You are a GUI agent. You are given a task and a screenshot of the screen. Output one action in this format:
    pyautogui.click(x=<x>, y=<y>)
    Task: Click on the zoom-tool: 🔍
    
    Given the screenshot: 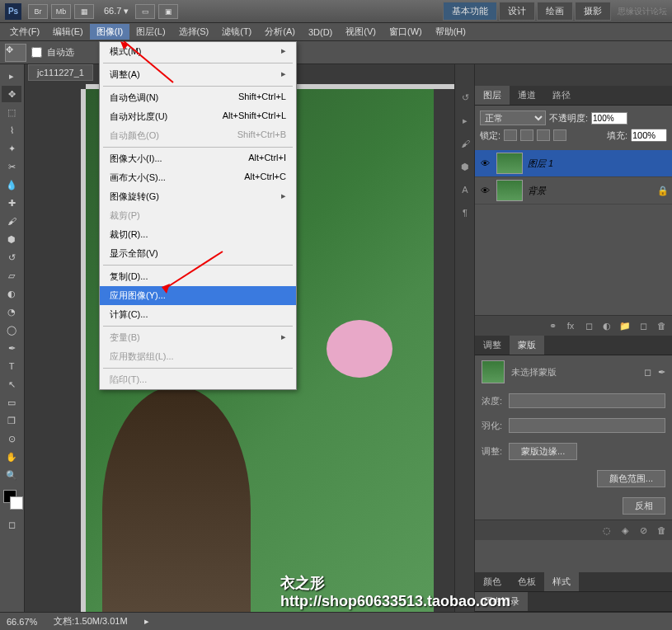 What is the action you would take?
    pyautogui.click(x=12, y=475)
    